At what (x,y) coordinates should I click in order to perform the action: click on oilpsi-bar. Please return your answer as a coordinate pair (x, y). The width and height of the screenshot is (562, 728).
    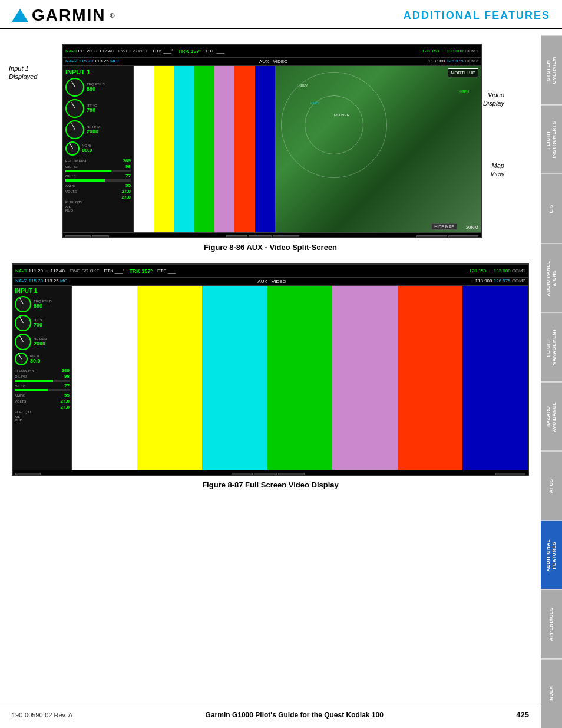
    Looking at the image, I should click on (98, 171).